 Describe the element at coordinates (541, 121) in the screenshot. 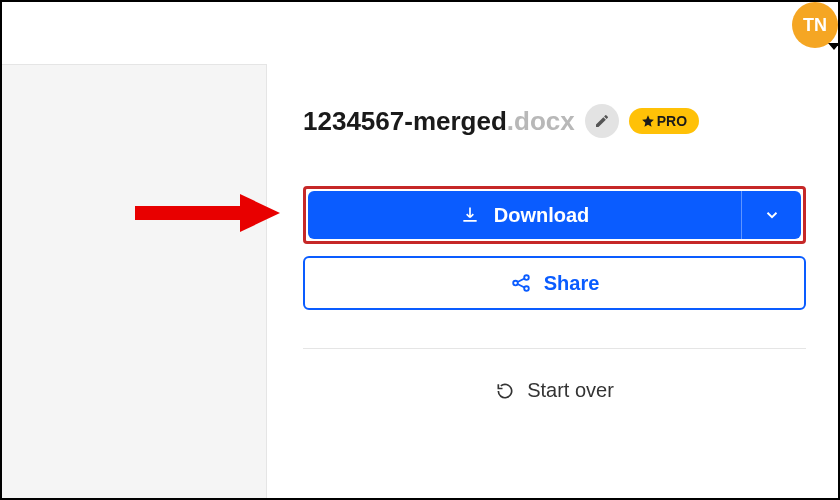

I see `file-extension: .docx` at that location.